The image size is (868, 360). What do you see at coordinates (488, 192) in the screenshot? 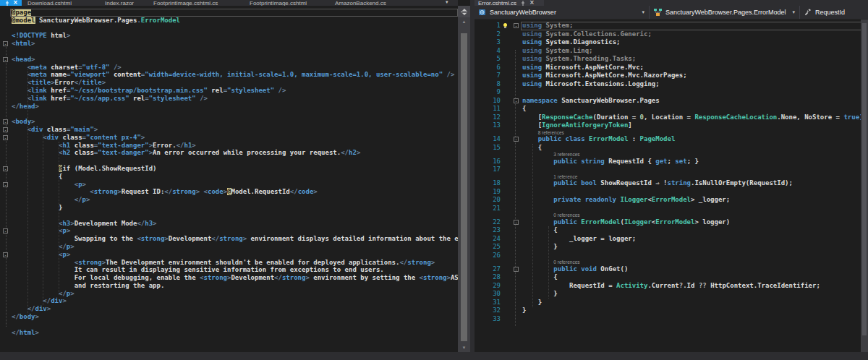
I see `line-number: 19` at bounding box center [488, 192].